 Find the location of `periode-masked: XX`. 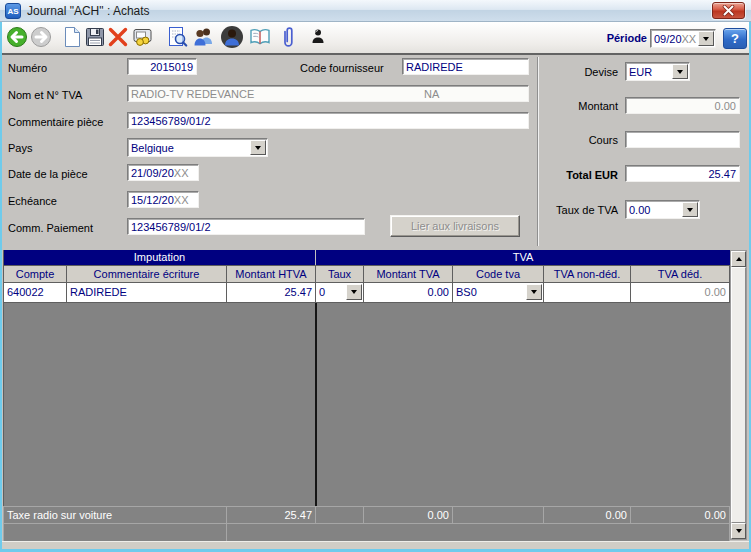

periode-masked: XX is located at coordinates (690, 39).